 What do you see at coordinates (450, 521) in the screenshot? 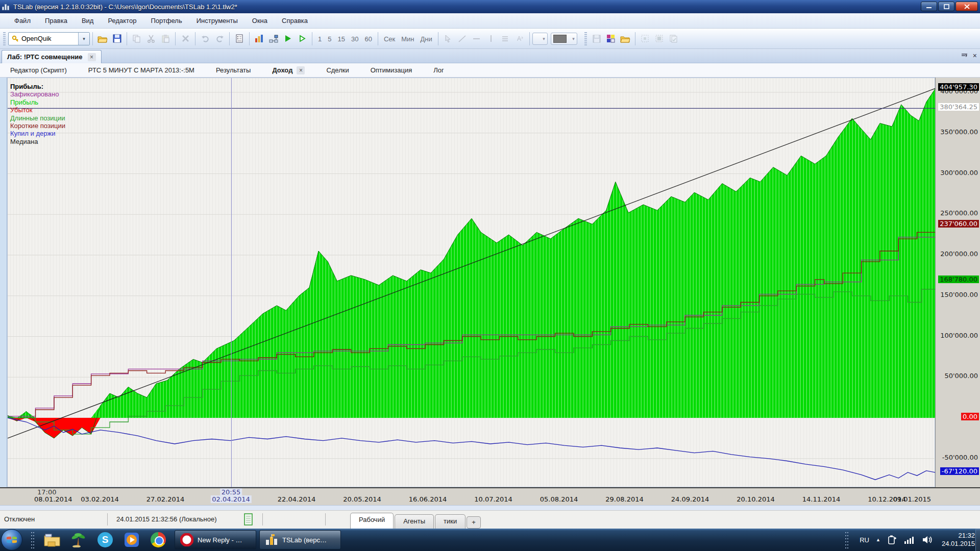
I see `workspace-tab: тики` at bounding box center [450, 521].